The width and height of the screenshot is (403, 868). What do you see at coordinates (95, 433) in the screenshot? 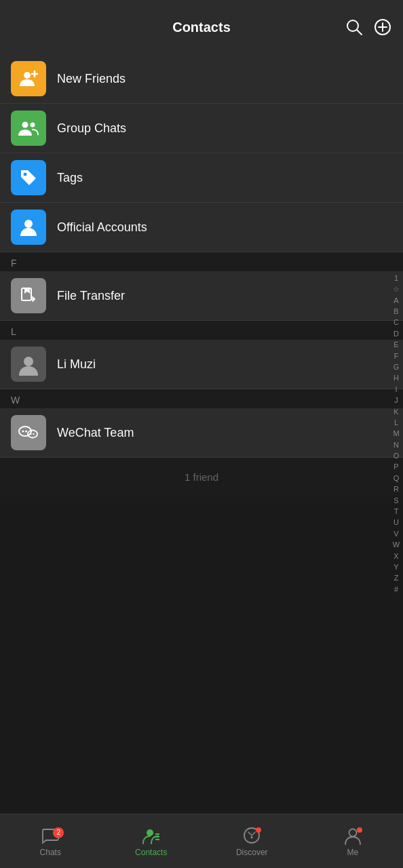
I see `wechat-team-name: WeChat Team` at bounding box center [95, 433].